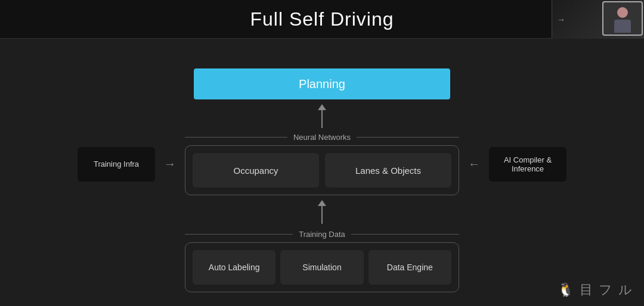 The image size is (644, 306). Describe the element at coordinates (388, 170) in the screenshot. I see `nn-lanes-label: Lanes & Objects` at that location.